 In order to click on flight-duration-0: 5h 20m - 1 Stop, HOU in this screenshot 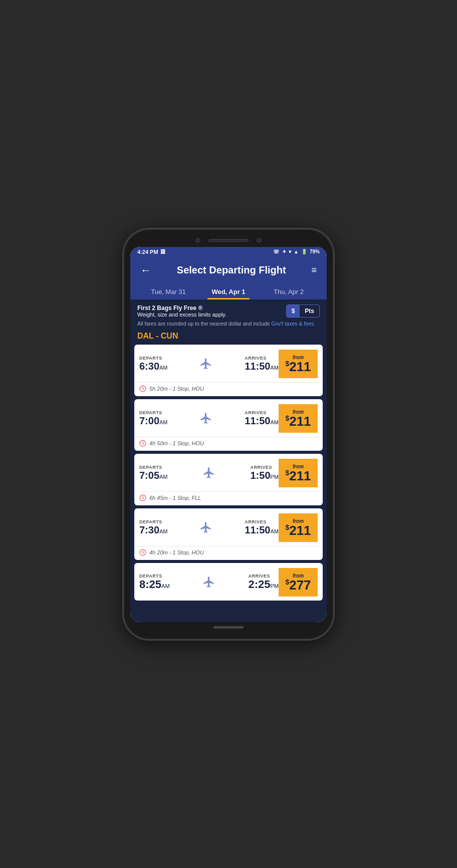, I will do `click(176, 389)`.